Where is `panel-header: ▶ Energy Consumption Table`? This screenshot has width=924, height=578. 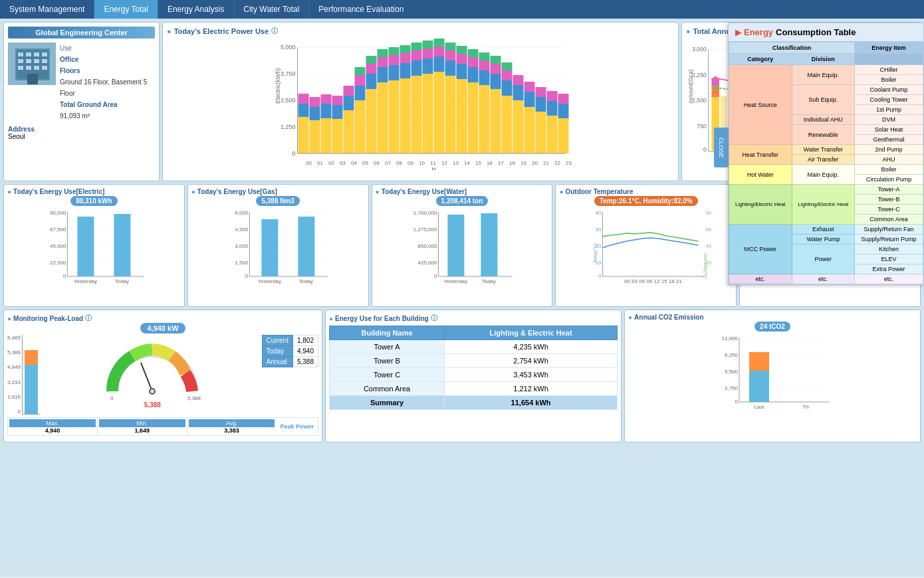
panel-header: ▶ Energy Consumption Table is located at coordinates (826, 33).